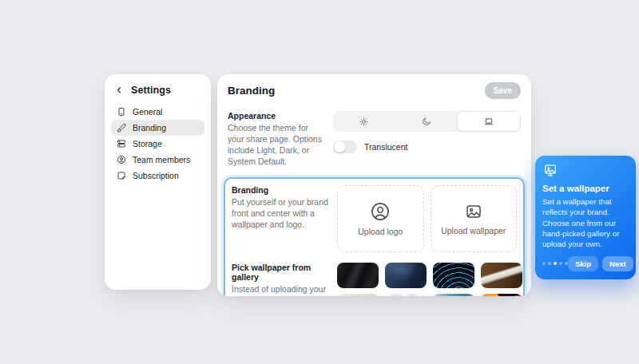  What do you see at coordinates (158, 176) in the screenshot?
I see `sidebar-item-subscription: Subscription` at bounding box center [158, 176].